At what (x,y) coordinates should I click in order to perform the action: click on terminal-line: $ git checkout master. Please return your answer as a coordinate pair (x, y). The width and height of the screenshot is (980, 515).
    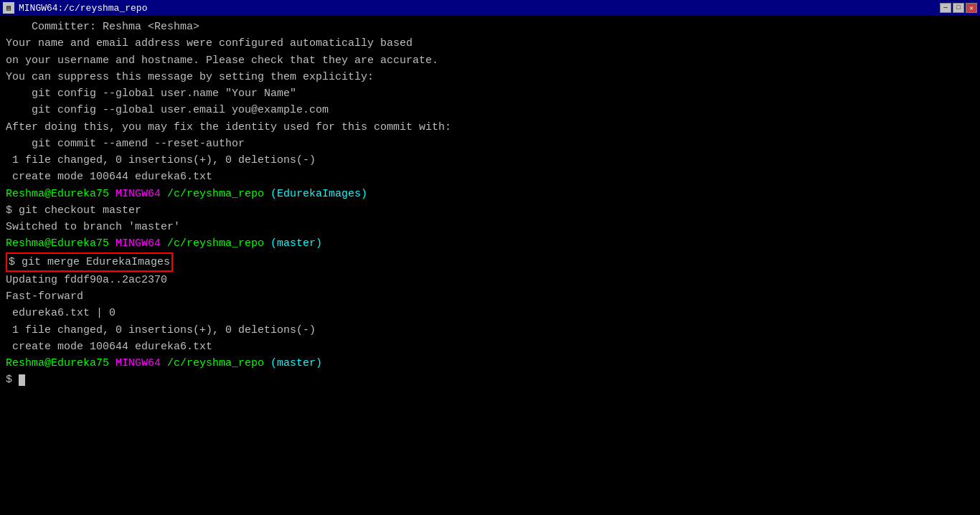
    Looking at the image, I should click on (490, 211).